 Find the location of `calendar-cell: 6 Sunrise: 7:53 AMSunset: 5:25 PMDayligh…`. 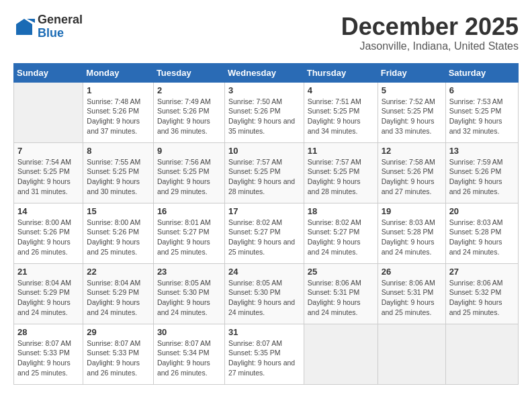

calendar-cell: 6 Sunrise: 7:53 AMSunset: 5:25 PMDayligh… is located at coordinates (482, 112).